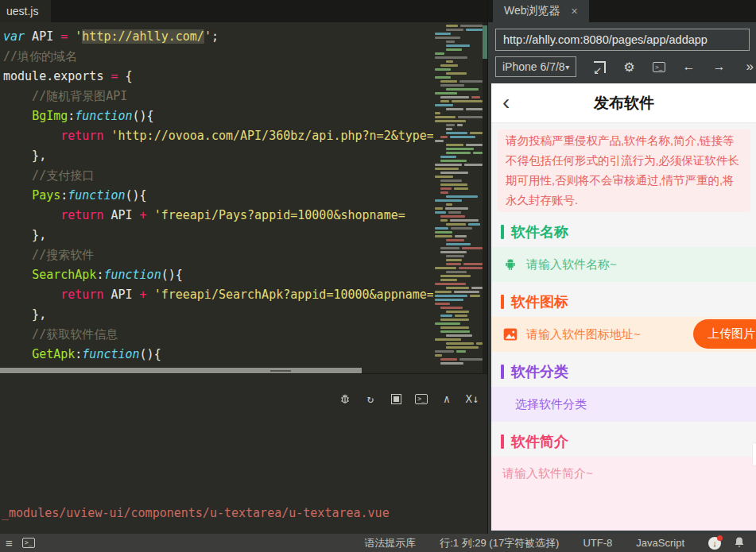 Image resolution: width=756 pixels, height=552 pixels. Describe the element at coordinates (623, 264) in the screenshot. I see `app-name-input: 请输入软件名称~` at that location.